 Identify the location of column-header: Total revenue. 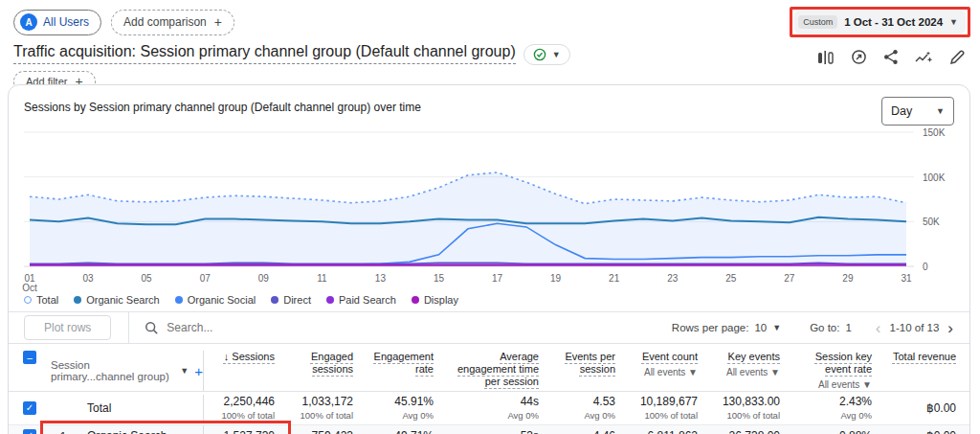
(927, 356).